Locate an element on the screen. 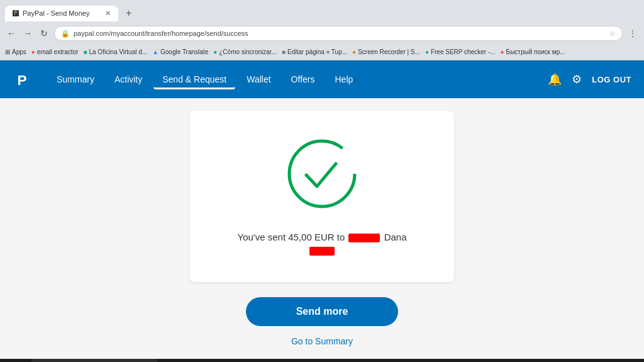 Image resolution: width=644 pixels, height=362 pixels. extensions-button: ⋮ is located at coordinates (633, 33).